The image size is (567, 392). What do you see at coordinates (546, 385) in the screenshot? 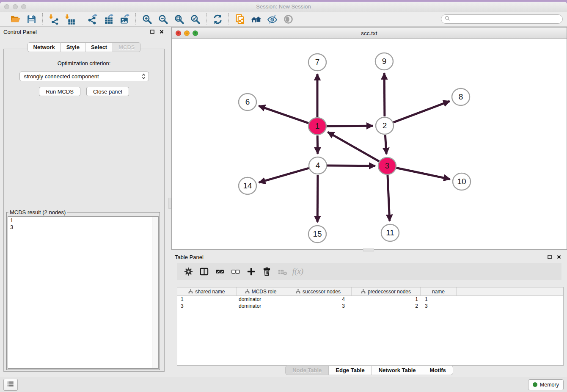
I see `memory-button: Memory` at bounding box center [546, 385].